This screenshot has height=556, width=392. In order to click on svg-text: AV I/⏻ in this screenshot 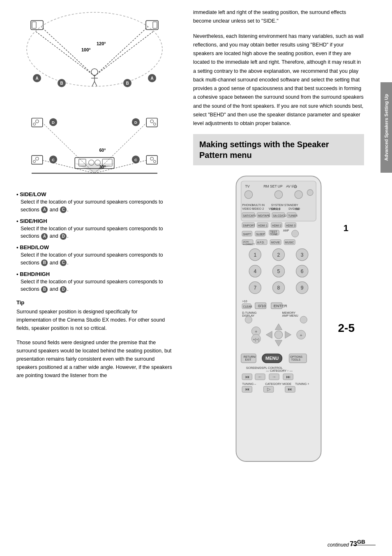, I will do `click(292, 186)`.